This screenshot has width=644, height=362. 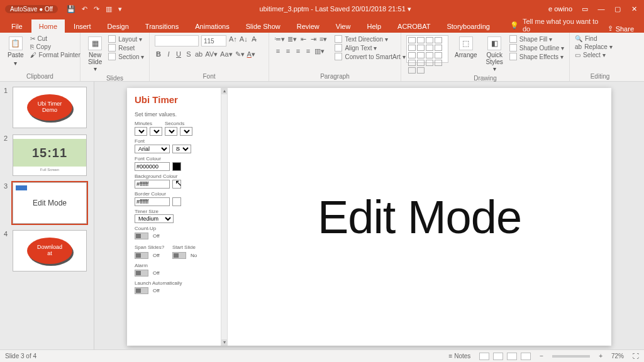 I want to click on strikethrough-button: S, so click(x=189, y=54).